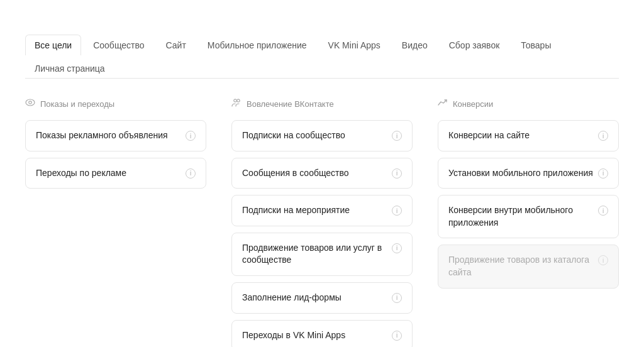 The image size is (644, 347). What do you see at coordinates (521, 216) in the screenshot?
I see `card-label-app-conversions: Конверсии внутри мобильного приложения` at bounding box center [521, 216].